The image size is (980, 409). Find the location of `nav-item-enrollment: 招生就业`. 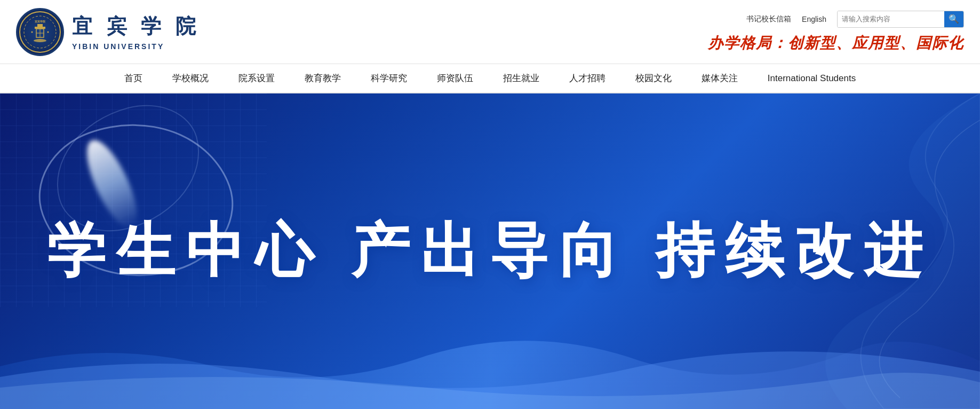

nav-item-enrollment: 招生就业 is located at coordinates (521, 78).